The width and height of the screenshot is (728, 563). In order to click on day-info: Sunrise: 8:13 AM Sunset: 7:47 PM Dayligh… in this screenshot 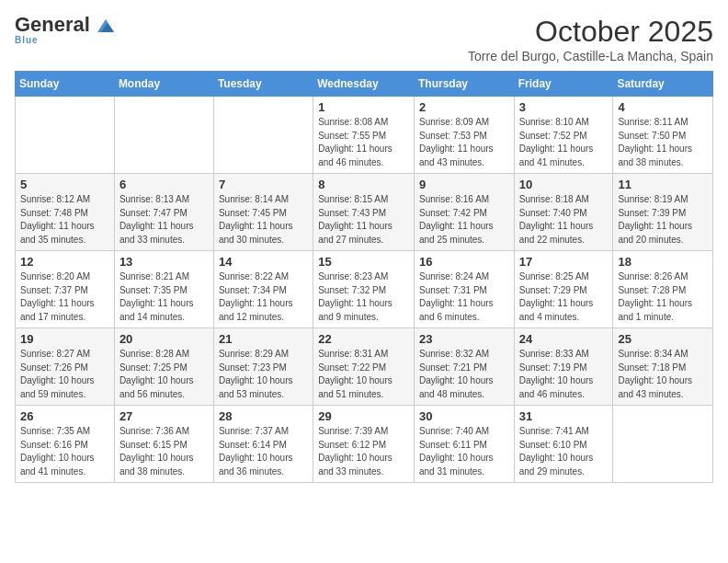, I will do `click(164, 220)`.